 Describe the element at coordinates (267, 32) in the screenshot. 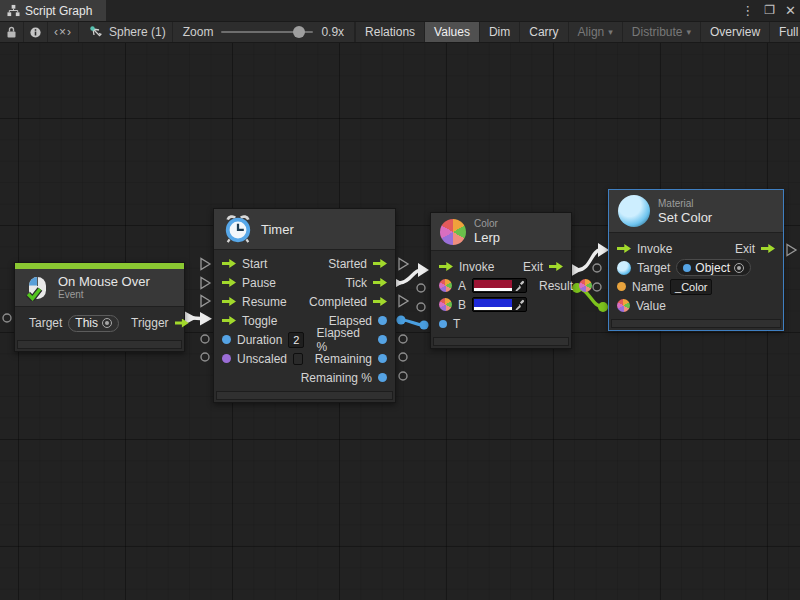

I see `zoom-slider` at that location.